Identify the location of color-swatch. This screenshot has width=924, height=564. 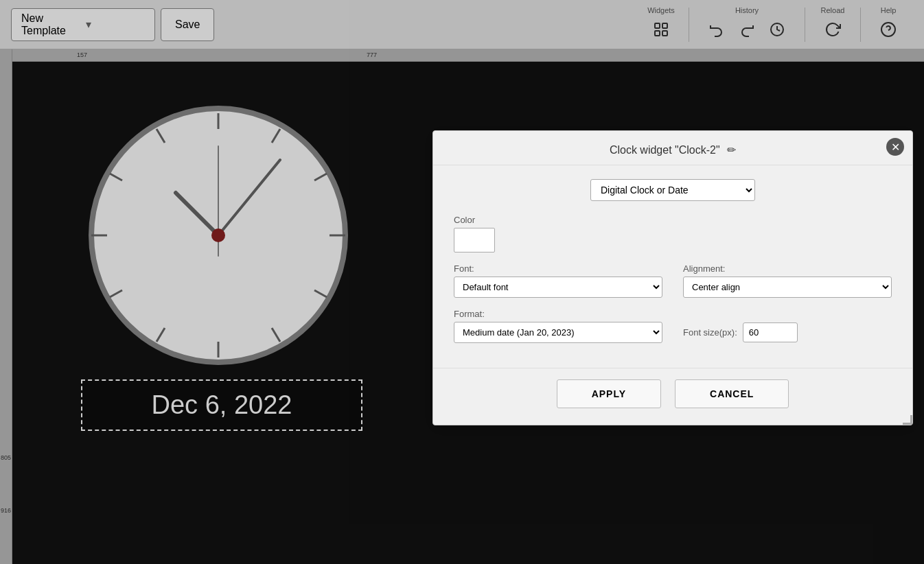
(474, 240).